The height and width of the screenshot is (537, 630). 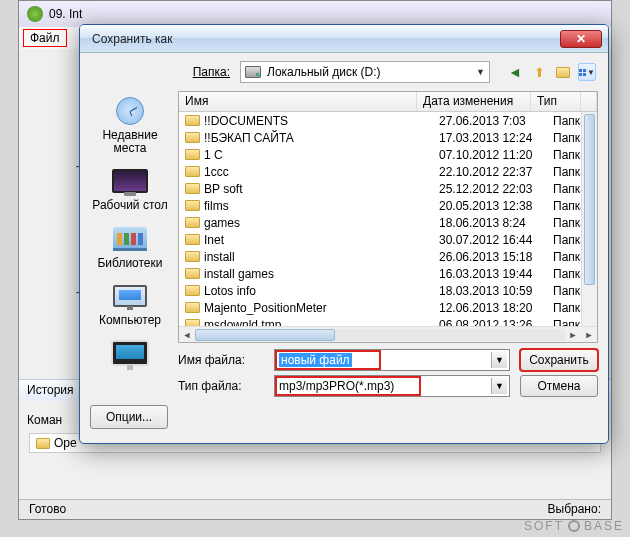 What do you see at coordinates (573, 335) in the screenshot?
I see `scroll-right-button: ►` at bounding box center [573, 335].